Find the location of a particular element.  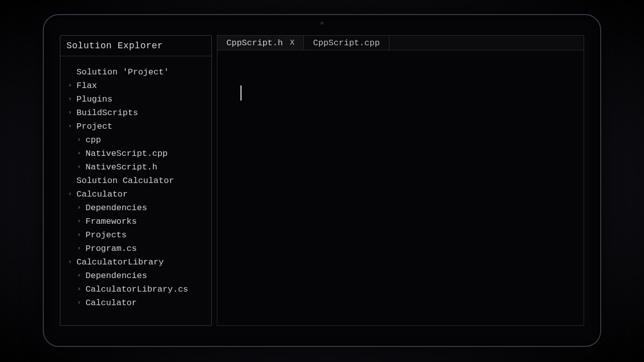

tree-item-label: Project is located at coordinates (95, 127).